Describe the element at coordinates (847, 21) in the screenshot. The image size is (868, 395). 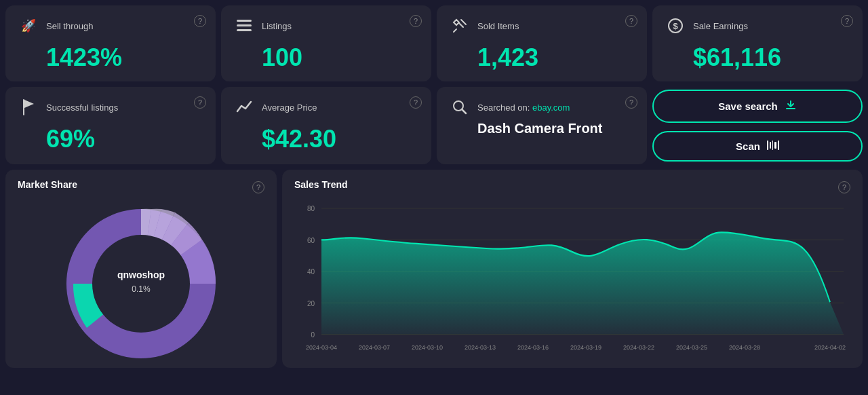
I see `sale-earnings-help: ?` at that location.